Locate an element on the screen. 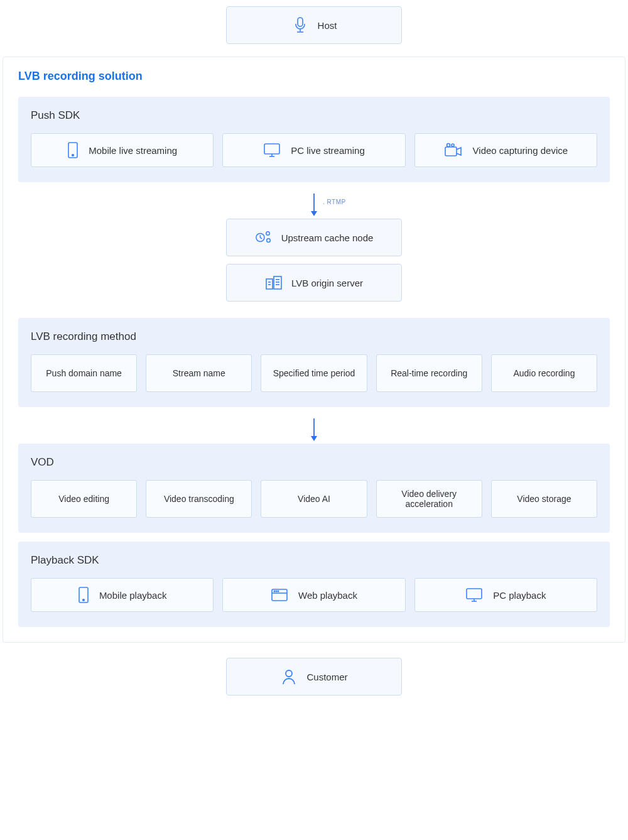  vod-item: Video storage is located at coordinates (544, 499).